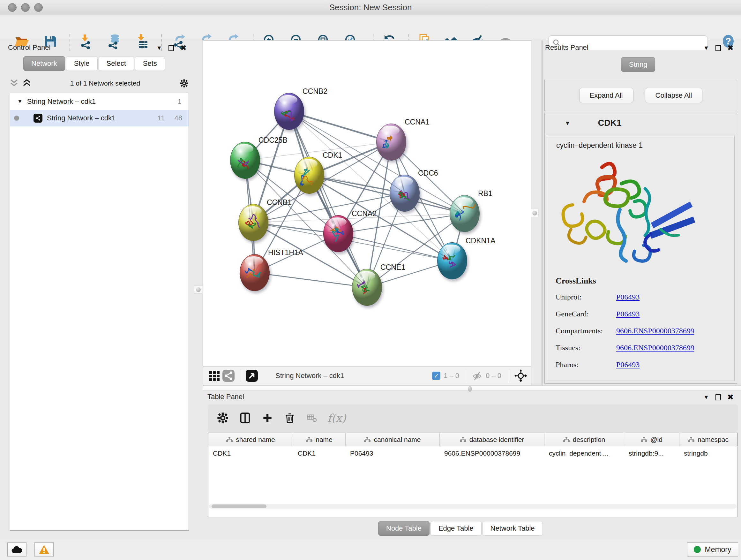  I want to click on table-header-row: shared namenamecanonical namedatabase id…, so click(473, 440).